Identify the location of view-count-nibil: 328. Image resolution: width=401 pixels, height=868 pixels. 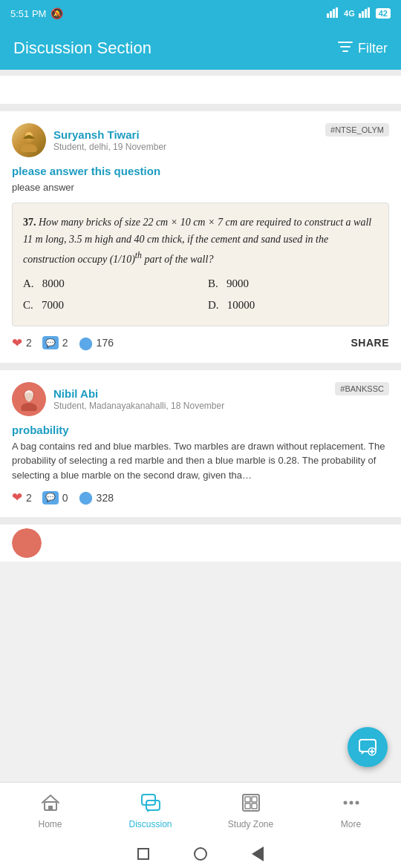
(105, 498).